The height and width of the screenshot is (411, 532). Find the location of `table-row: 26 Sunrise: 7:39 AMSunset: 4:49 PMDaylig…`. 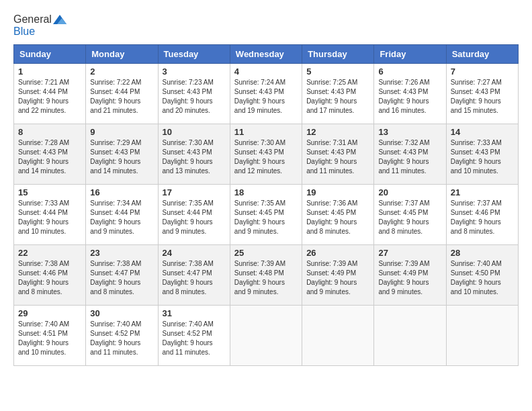

table-row: 26 Sunrise: 7:39 AMSunset: 4:49 PMDaylig… is located at coordinates (339, 275).